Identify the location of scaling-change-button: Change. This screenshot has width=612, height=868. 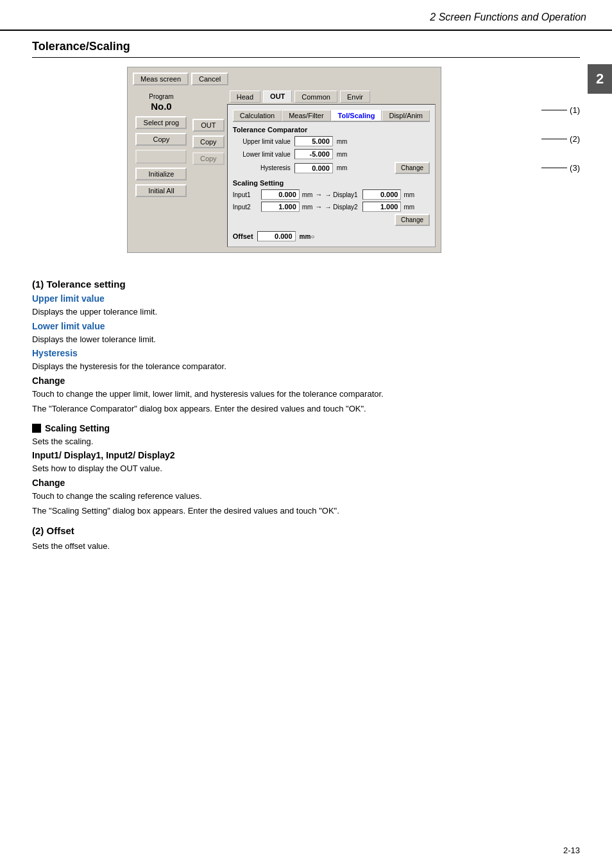
(412, 220).